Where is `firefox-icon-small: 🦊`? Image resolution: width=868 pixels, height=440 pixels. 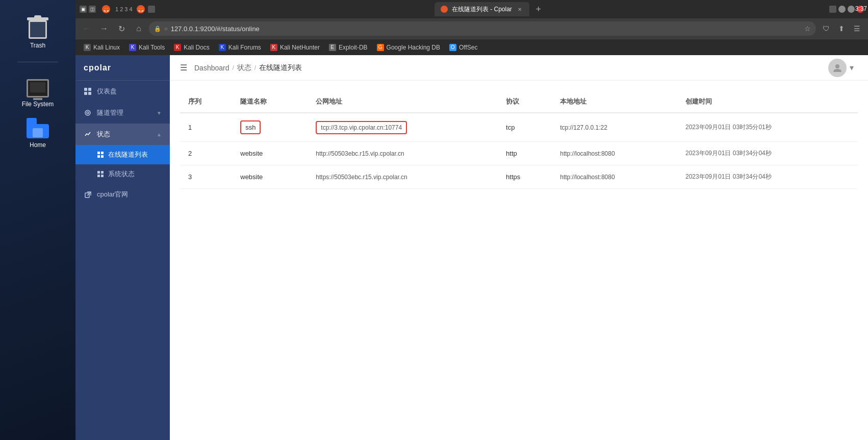
firefox-icon-small: 🦊 is located at coordinates (106, 9).